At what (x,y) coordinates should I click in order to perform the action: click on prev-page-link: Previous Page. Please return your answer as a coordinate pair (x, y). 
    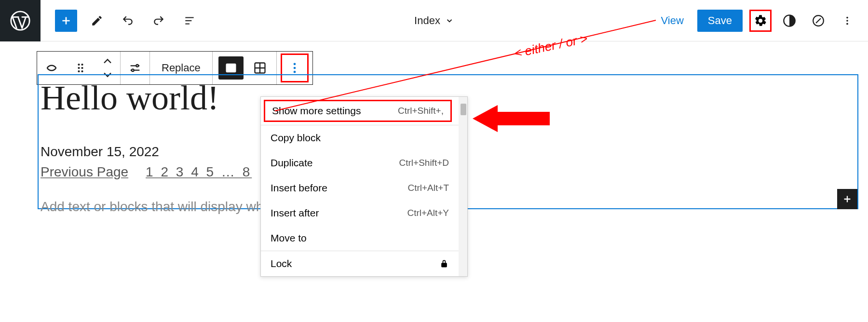
    Looking at the image, I should click on (84, 172).